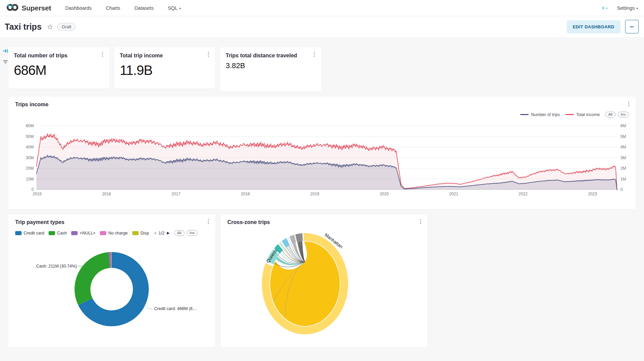 This screenshot has height=361, width=644. I want to click on more-options-button: •••, so click(632, 27).